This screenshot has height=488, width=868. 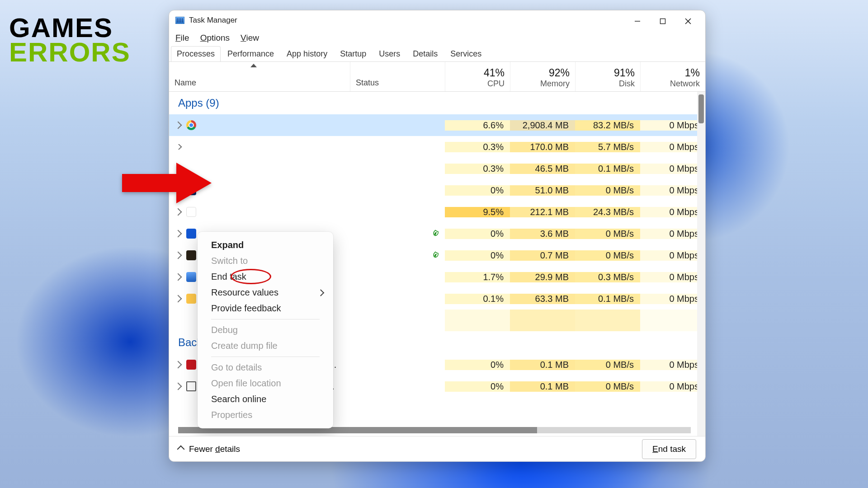 What do you see at coordinates (701, 264) in the screenshot?
I see `vertical-scrollbar` at bounding box center [701, 264].